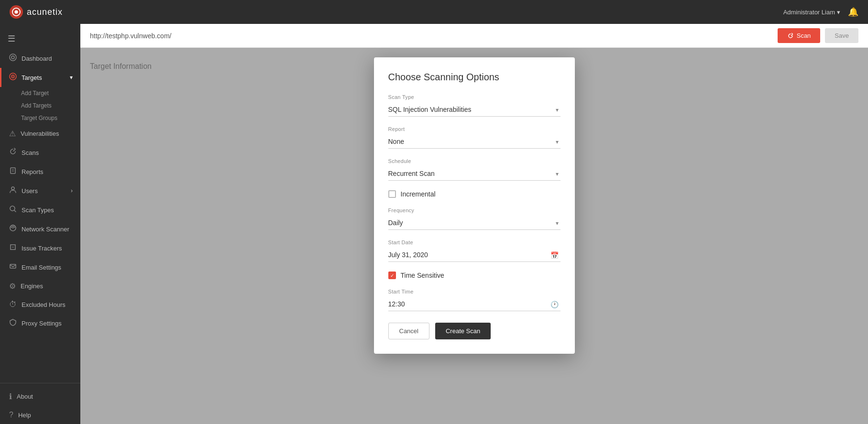 The height and width of the screenshot is (424, 868). What do you see at coordinates (474, 219) in the screenshot?
I see `frequency-group: Frequency Daily Weekly Monthly ▾` at bounding box center [474, 219].